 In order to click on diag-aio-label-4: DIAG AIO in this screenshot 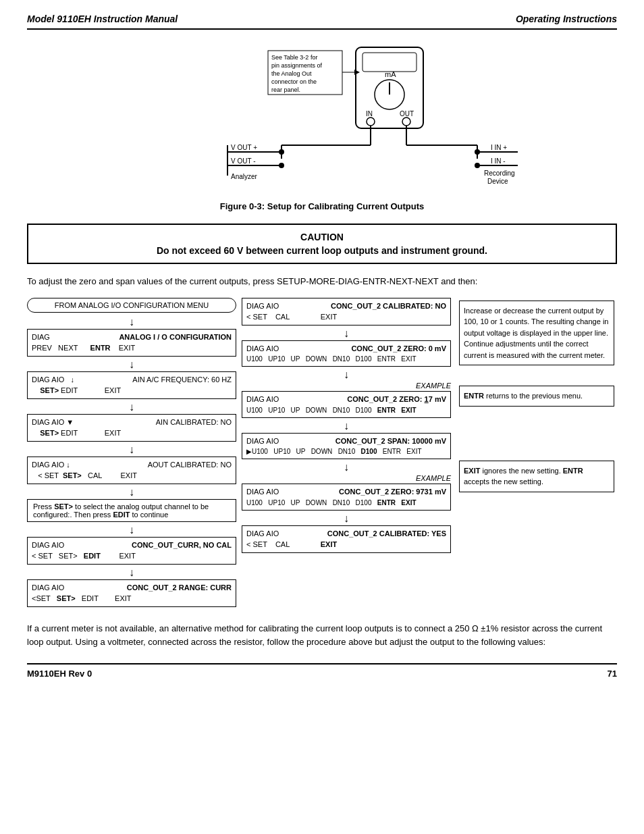, I will do `click(48, 546)`.